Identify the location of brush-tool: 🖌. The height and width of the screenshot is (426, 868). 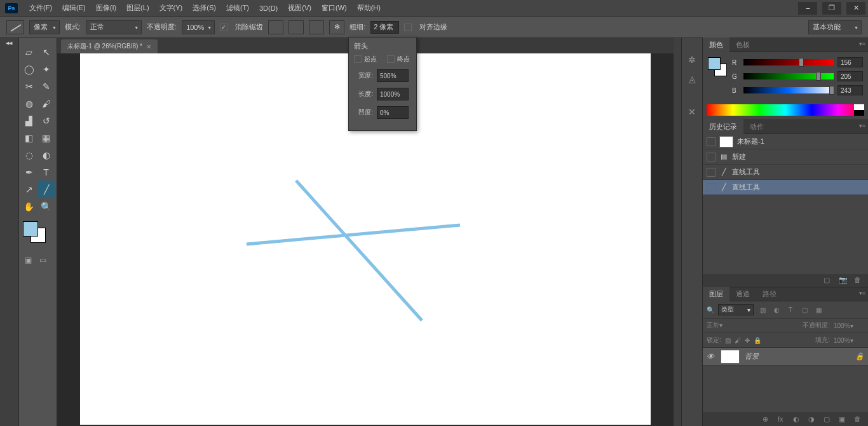
(46, 103).